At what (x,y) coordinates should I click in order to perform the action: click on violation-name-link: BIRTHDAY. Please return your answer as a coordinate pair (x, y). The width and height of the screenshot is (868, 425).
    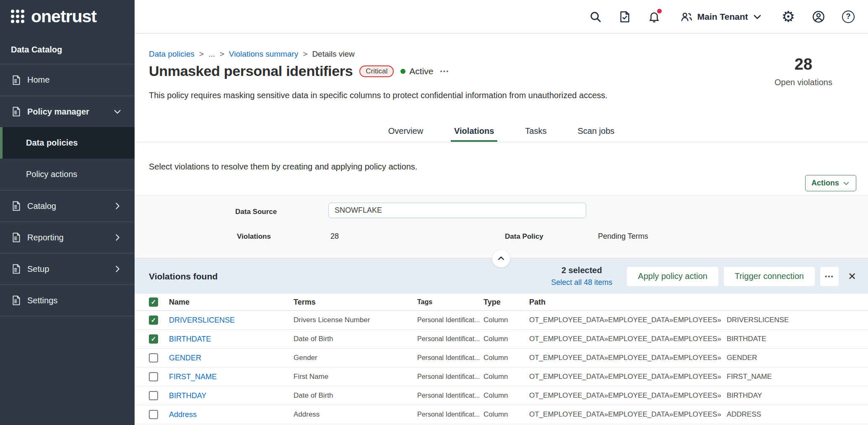
    Looking at the image, I should click on (188, 396).